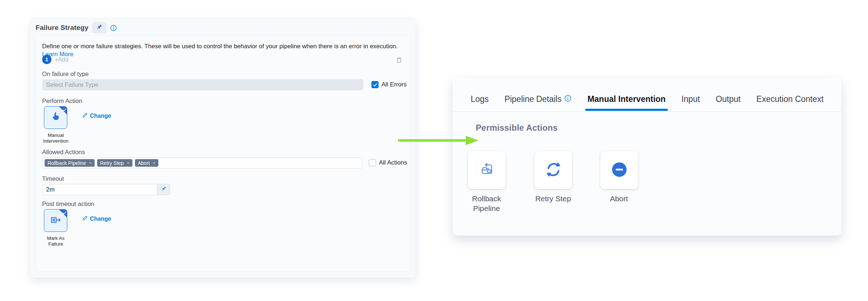 The image size is (868, 301). I want to click on timeout-field, so click(106, 189).